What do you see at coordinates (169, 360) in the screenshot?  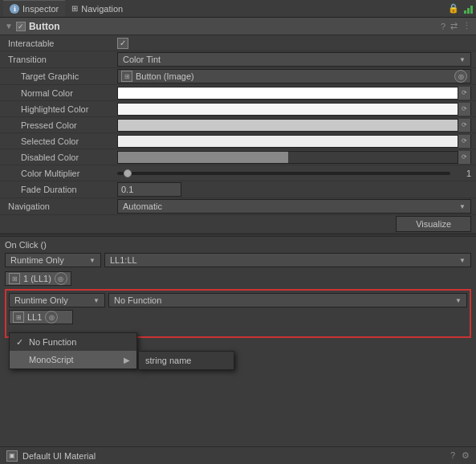 I see `submenu-string-name-label: string name` at bounding box center [169, 360].